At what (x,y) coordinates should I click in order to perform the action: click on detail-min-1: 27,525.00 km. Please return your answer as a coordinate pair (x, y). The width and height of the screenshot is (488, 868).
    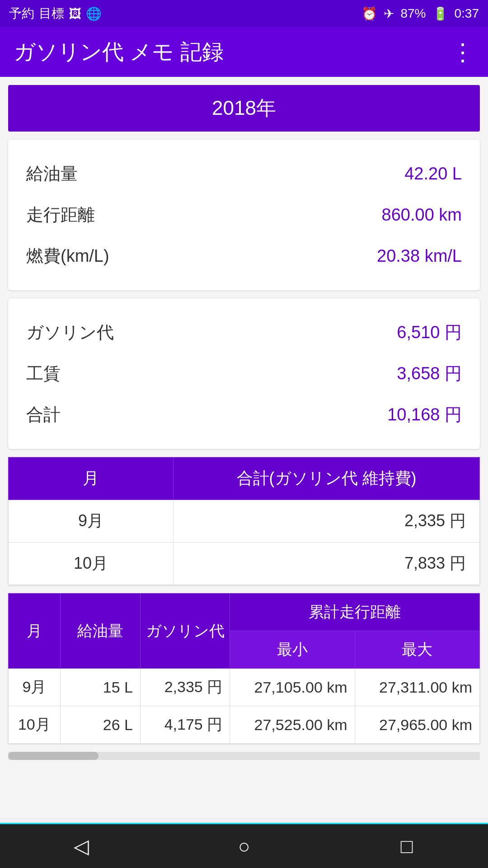
    Looking at the image, I should click on (292, 725).